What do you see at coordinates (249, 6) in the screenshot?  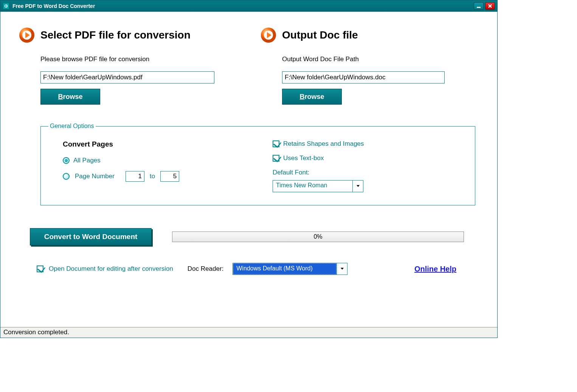 I see `titlebar: Free PDF to Word Doc Converter` at bounding box center [249, 6].